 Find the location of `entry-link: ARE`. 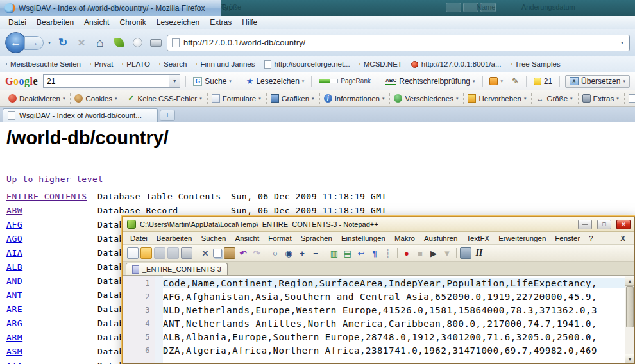

entry-link: ARE is located at coordinates (52, 309).